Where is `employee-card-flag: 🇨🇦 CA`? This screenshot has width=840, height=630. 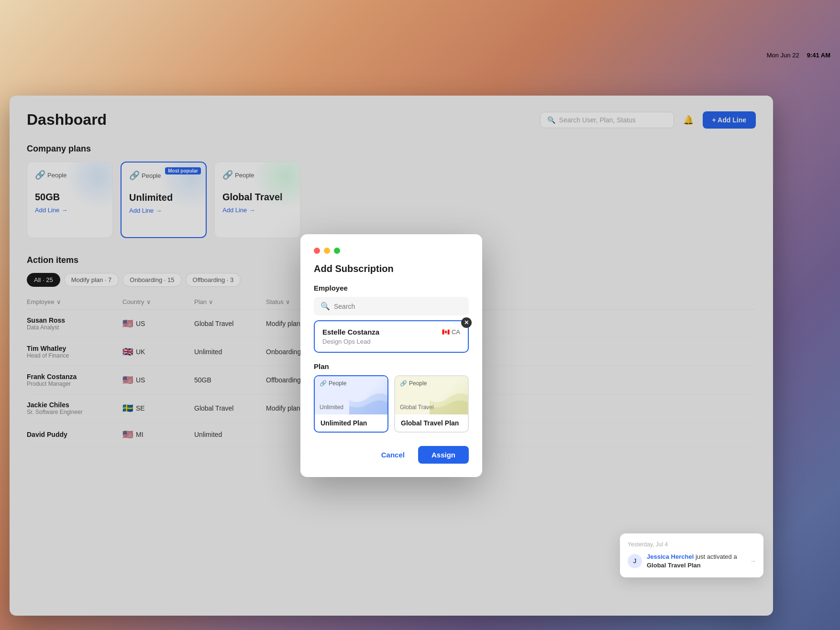
employee-card-flag: 🇨🇦 CA is located at coordinates (451, 332).